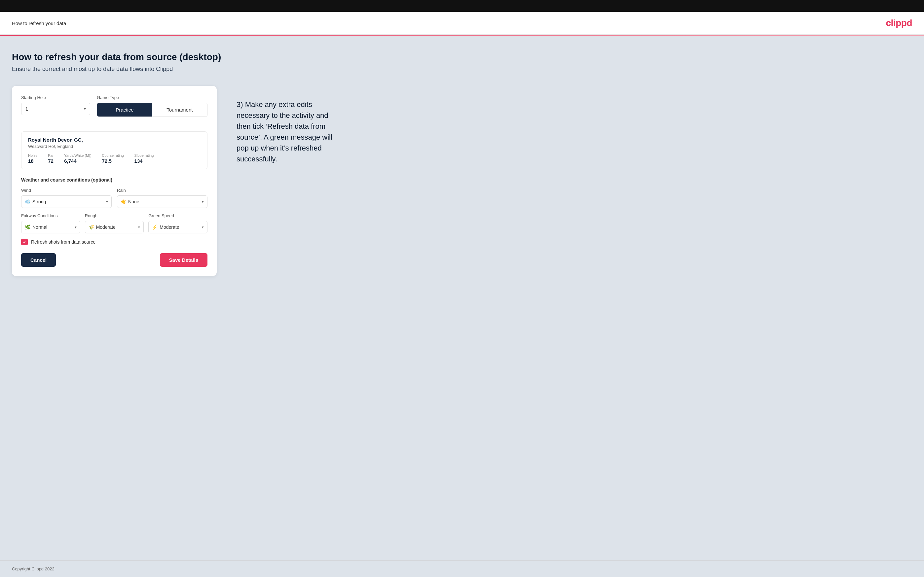 This screenshot has width=924, height=577. What do you see at coordinates (115, 216) in the screenshot?
I see `rough-label: Rough` at bounding box center [115, 216].